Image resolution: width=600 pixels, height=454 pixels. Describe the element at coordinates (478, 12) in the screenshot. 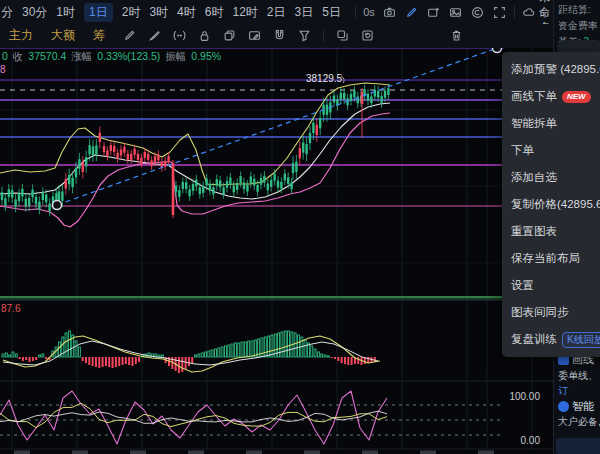

I see `target-icon` at that location.